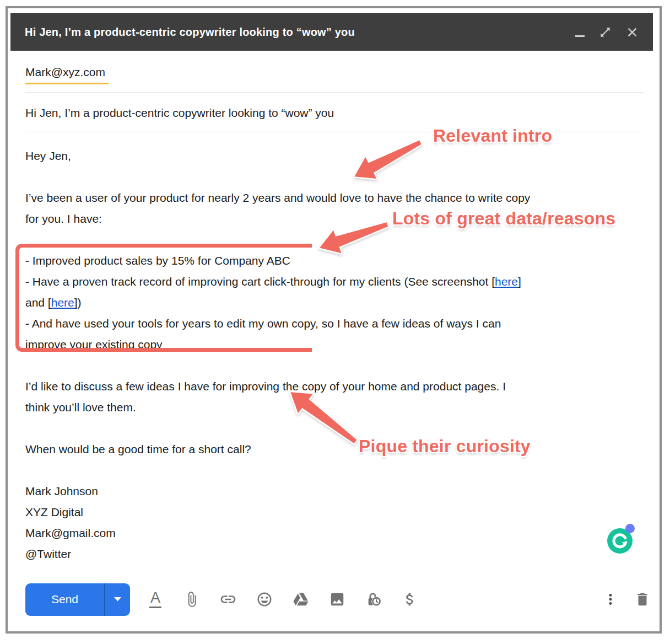  What do you see at coordinates (332, 32) in the screenshot?
I see `compose-titlebar: Hi Jen, I’m a product-centric copywriter…` at bounding box center [332, 32].